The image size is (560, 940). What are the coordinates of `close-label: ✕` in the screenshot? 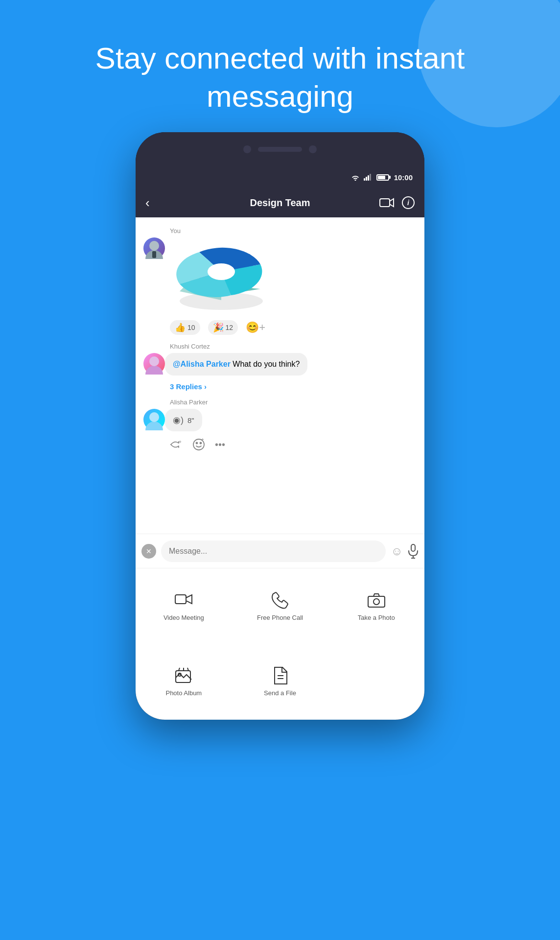 It's located at (149, 551).